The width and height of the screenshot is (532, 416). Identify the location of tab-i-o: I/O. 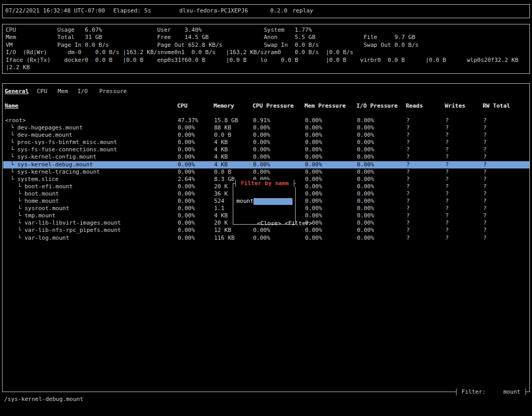
(83, 92).